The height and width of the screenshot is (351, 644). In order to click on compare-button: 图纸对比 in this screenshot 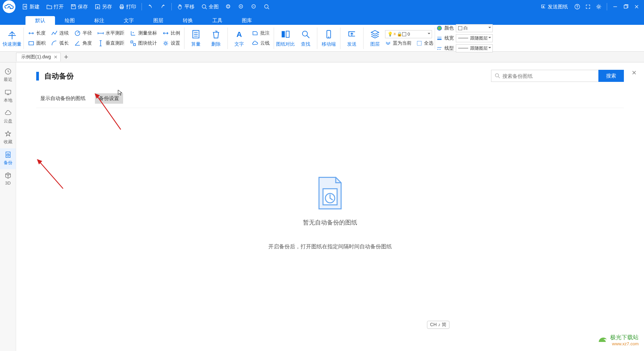, I will do `click(285, 38)`.